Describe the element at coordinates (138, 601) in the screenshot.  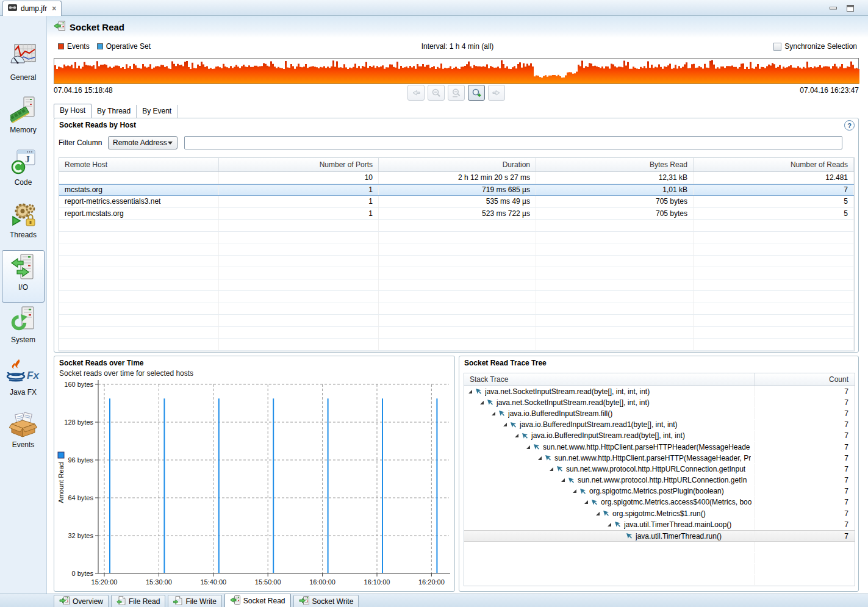
I see `bottom-tab-file-read: File Read` at that location.